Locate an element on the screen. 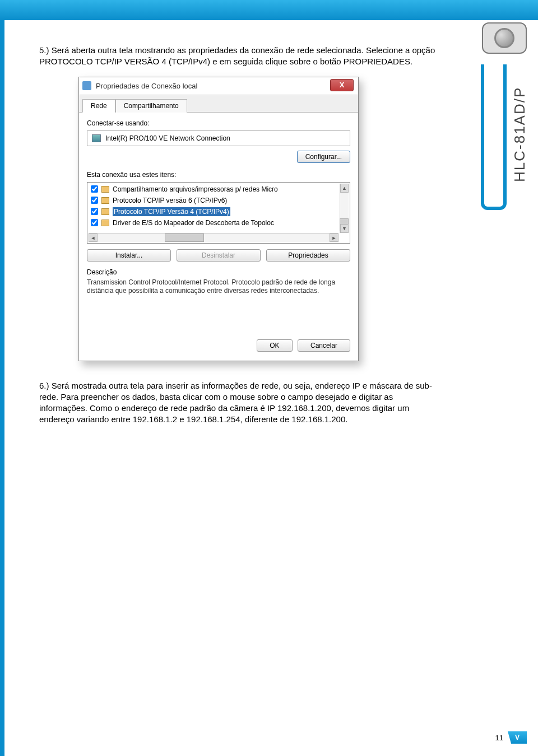  install-button: Instalar... is located at coordinates (129, 255).